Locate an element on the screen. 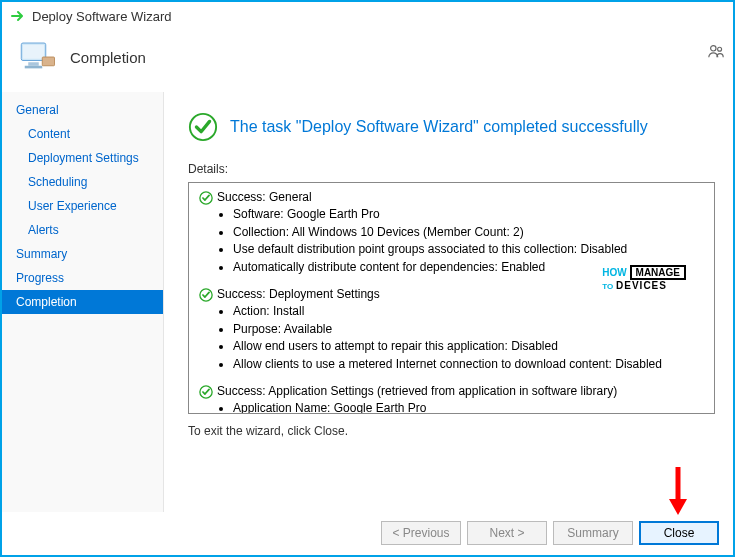 This screenshot has height=557, width=735. section-title: Success: General is located at coordinates (452, 198).